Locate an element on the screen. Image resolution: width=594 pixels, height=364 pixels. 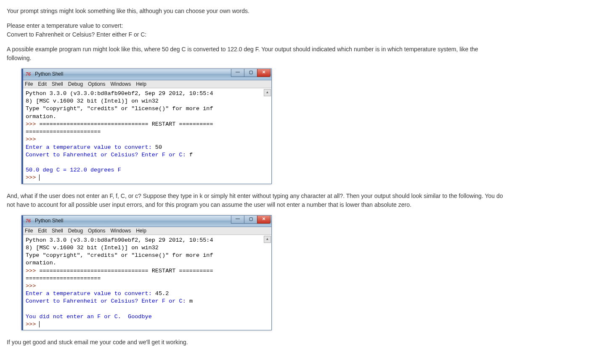
shell-line: 50.0 deg C = 122.0 degrees F is located at coordinates (73, 170).